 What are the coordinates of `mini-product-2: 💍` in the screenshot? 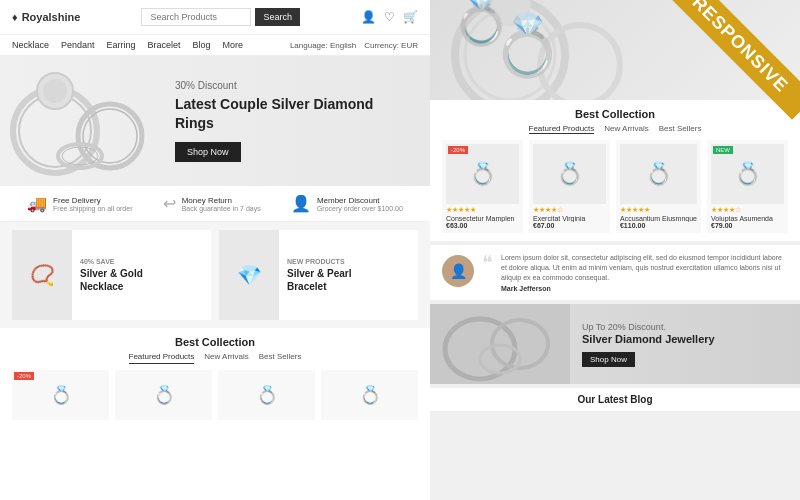 It's located at (164, 395).